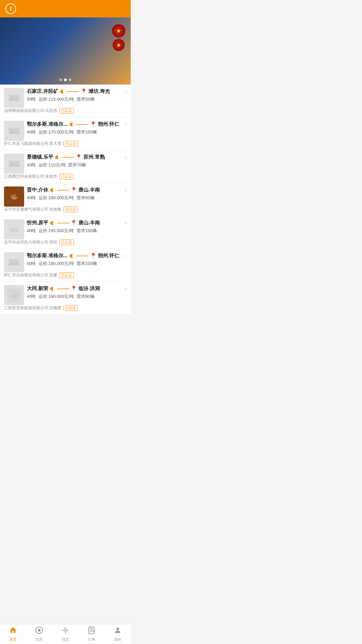  I want to click on item-details: 40吨 运价:195.000元/吨 需求100辆, so click(75, 231).